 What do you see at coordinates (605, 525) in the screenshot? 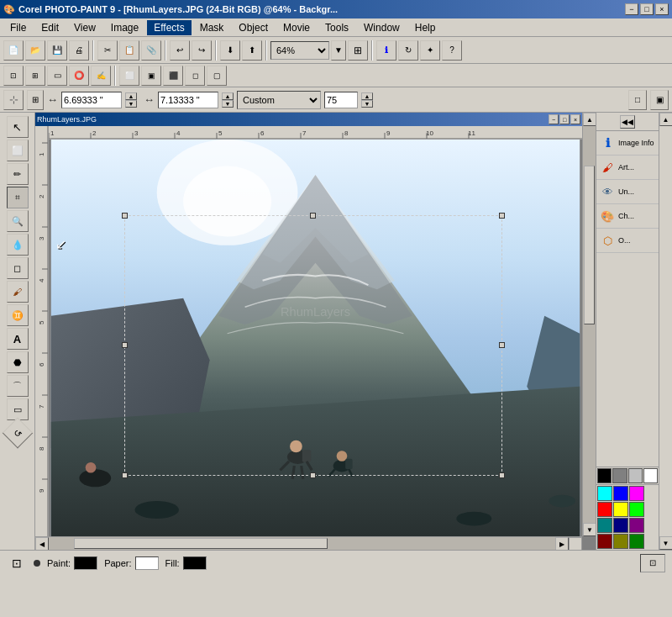
I see `swatch-teal` at bounding box center [605, 525].